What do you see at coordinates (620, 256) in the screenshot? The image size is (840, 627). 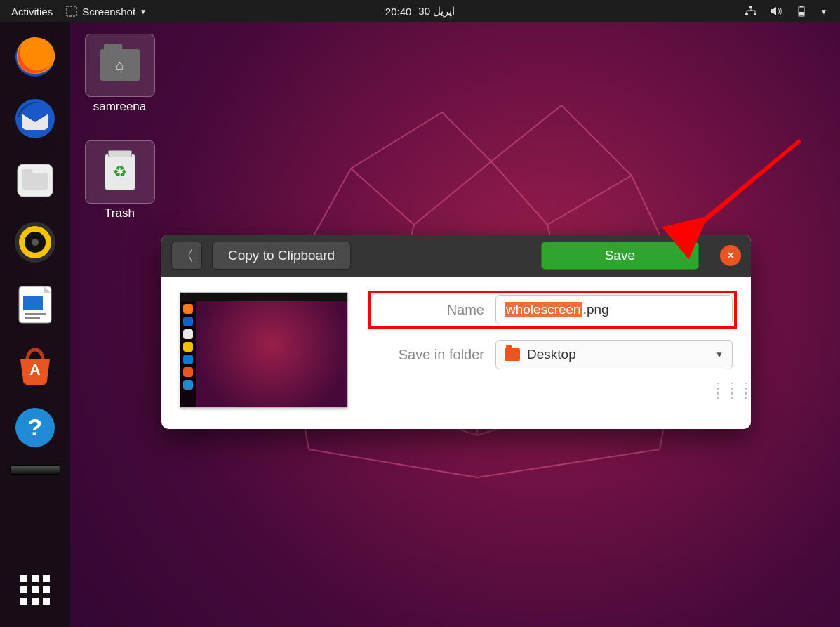 I see `button-label: Save` at bounding box center [620, 256].